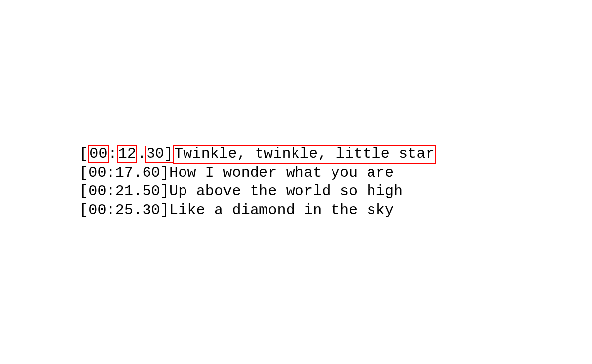  What do you see at coordinates (258, 173) in the screenshot?
I see `lyric-line: [00:17.60]How I wonder what you are` at bounding box center [258, 173].